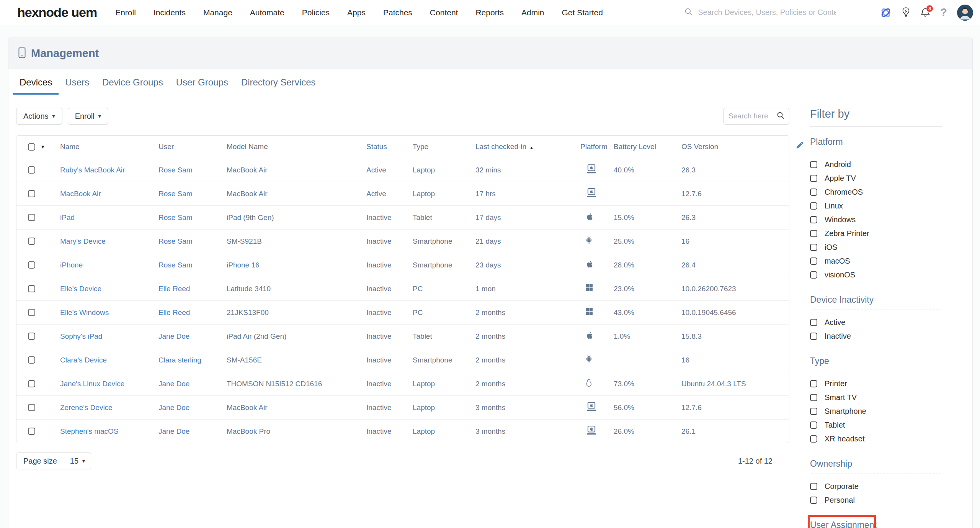  Describe the element at coordinates (444, 147) in the screenshot. I see `column-header-type: Type` at that location.